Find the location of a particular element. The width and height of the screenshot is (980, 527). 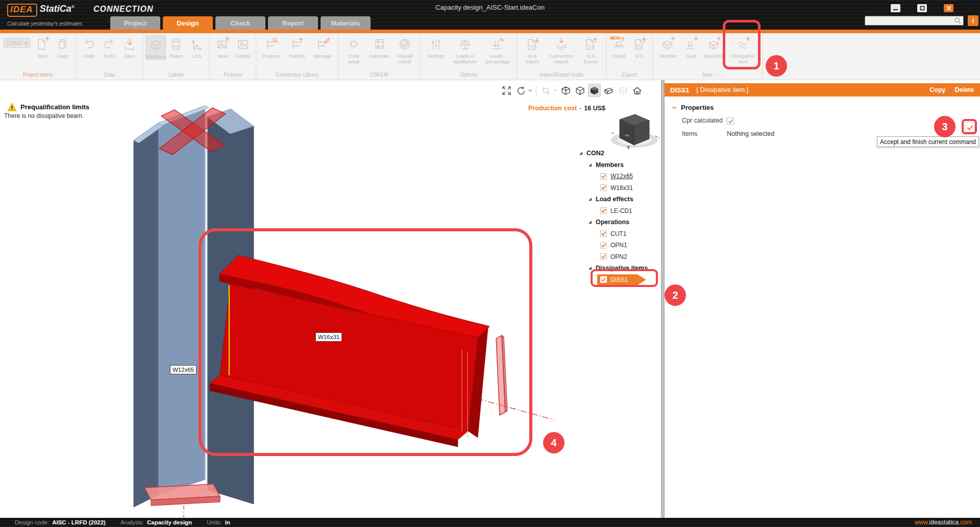

viewtool-cube-hidden-button is located at coordinates (580, 90).